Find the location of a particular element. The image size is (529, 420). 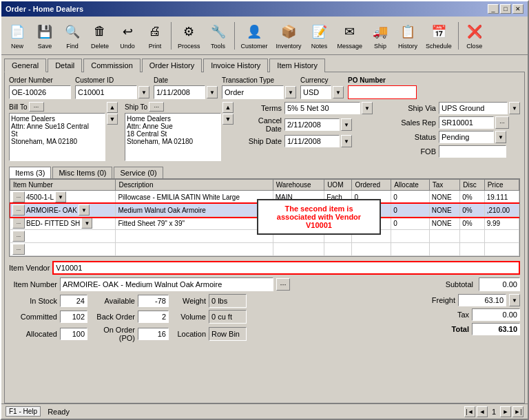

delete-button: 🗑 Delete is located at coordinates (100, 36).